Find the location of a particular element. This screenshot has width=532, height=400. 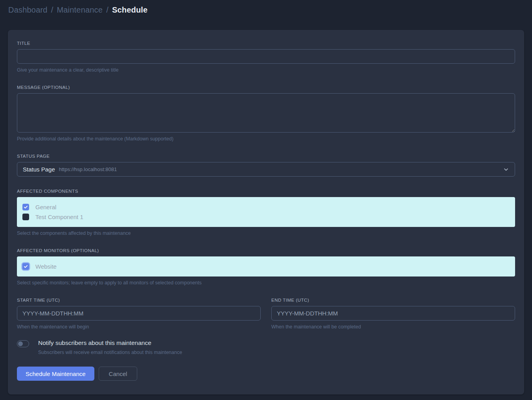

notify-subscribers-label: Notify subscribers about this maintenanc… is located at coordinates (110, 343).